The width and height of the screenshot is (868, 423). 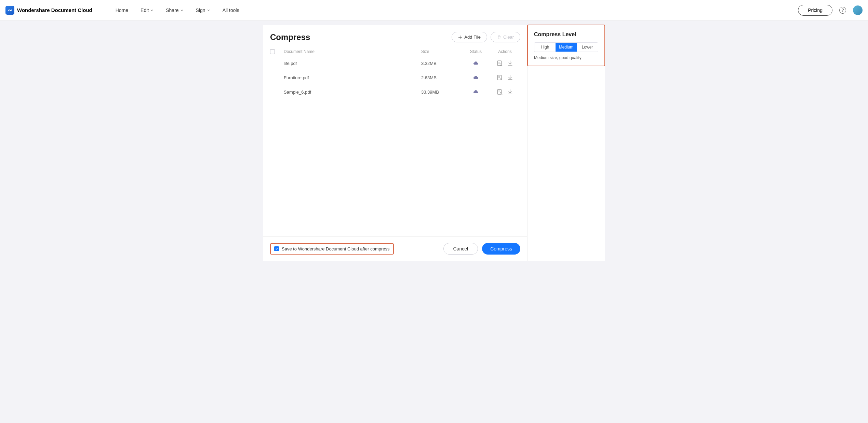 What do you see at coordinates (566, 35) in the screenshot?
I see `compress-level-title: Compress Level` at bounding box center [566, 35].